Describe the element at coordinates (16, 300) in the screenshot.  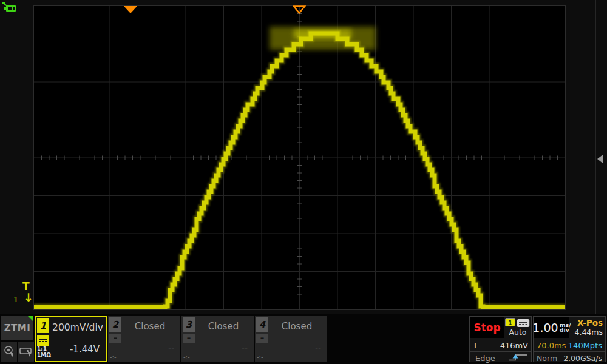
I see `channel1-position-marker: 1` at that location.